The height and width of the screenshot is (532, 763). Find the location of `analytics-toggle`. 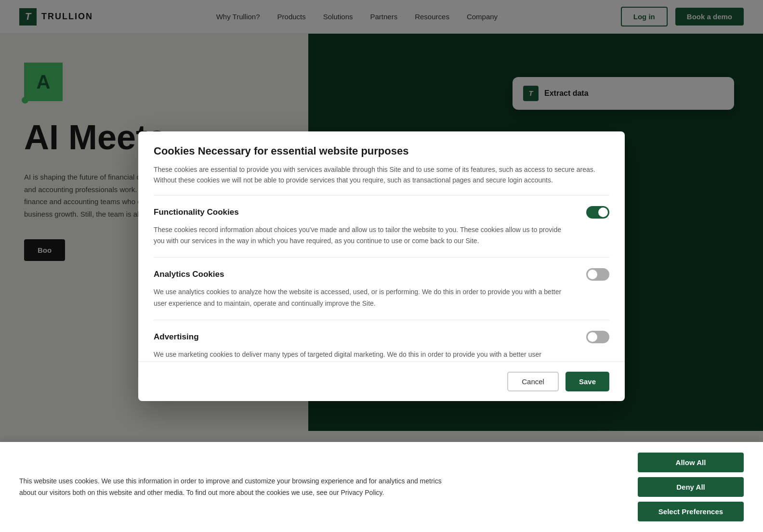

analytics-toggle is located at coordinates (598, 274).